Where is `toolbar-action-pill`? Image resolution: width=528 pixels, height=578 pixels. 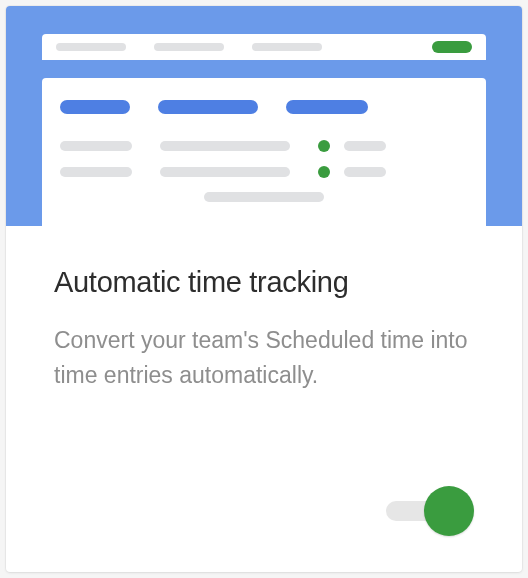
toolbar-action-pill is located at coordinates (452, 47).